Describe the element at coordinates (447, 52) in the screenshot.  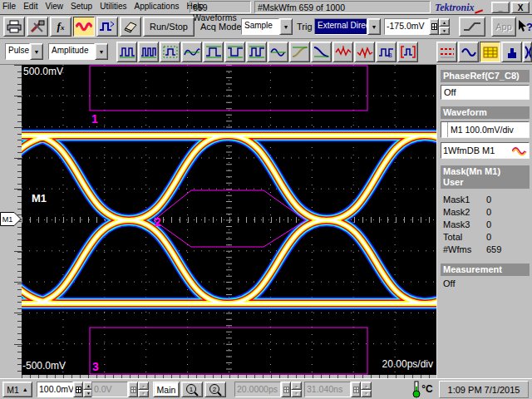
I see `view-cursors-button` at that location.